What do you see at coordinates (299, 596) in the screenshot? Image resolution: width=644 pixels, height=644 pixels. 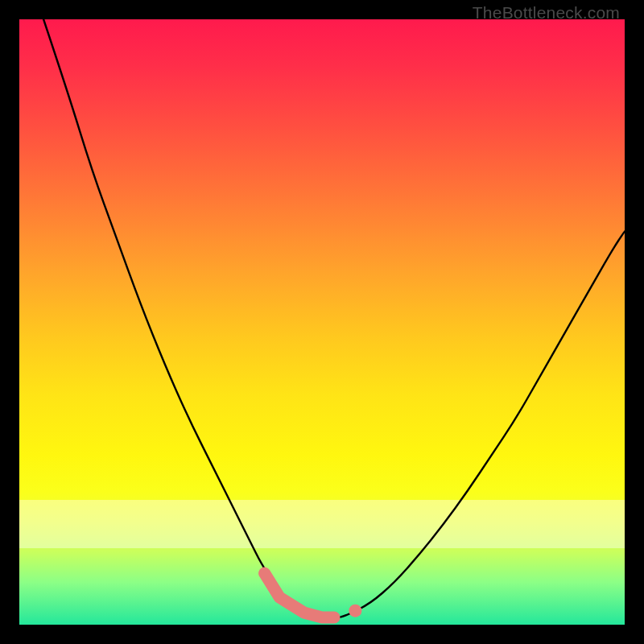 I see `marker-segment` at bounding box center [299, 596].